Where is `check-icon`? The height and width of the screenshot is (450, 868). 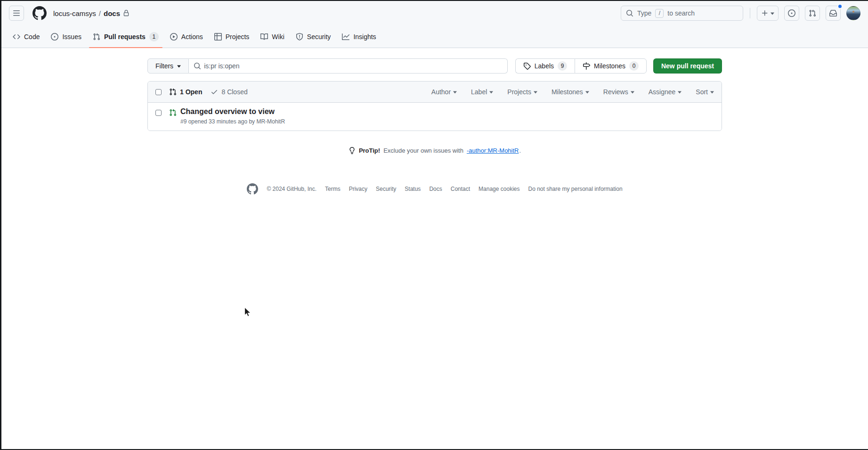 check-icon is located at coordinates (214, 92).